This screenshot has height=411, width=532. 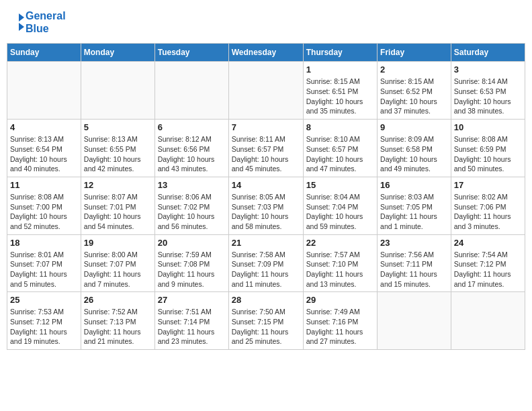 What do you see at coordinates (191, 205) in the screenshot?
I see `calendar-cell: 13Sunrise: 8:06 AMSunset: 7:02 PMDayligh…` at bounding box center [191, 205].